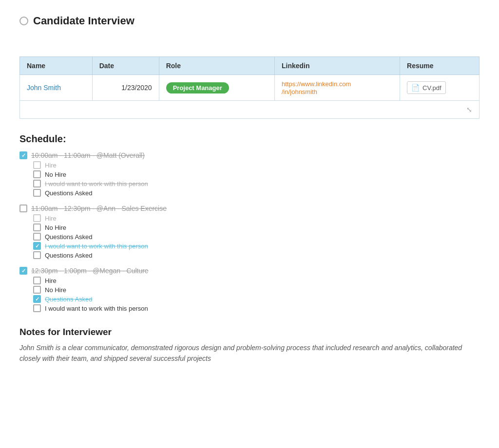 Image resolution: width=499 pixels, height=448 pixels. Describe the element at coordinates (250, 88) in the screenshot. I see `candidate-table: Name Date Role Linkedin Resume John Smit…` at that location.